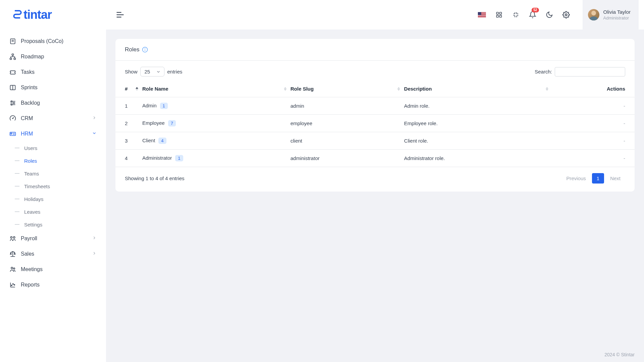 The width and height of the screenshot is (644, 362). I want to click on speed-icon, so click(13, 118).